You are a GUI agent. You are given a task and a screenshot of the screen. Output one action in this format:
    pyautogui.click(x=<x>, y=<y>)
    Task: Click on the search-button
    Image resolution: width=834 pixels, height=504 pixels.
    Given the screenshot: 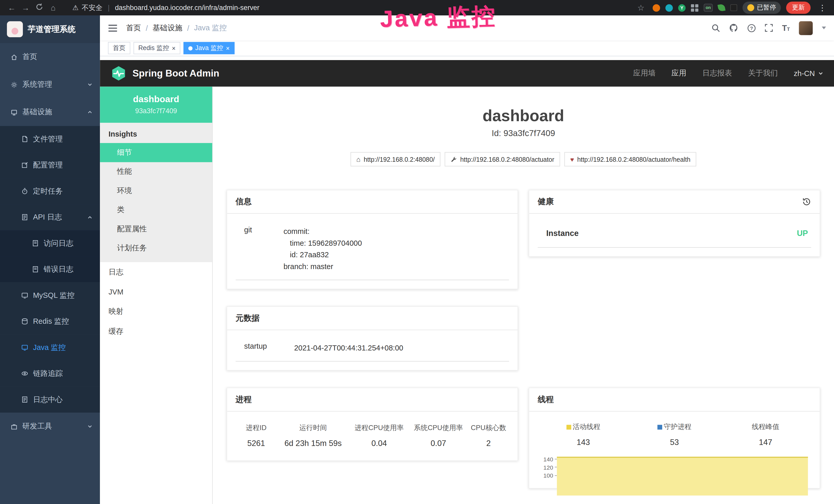 What is the action you would take?
    pyautogui.click(x=716, y=28)
    